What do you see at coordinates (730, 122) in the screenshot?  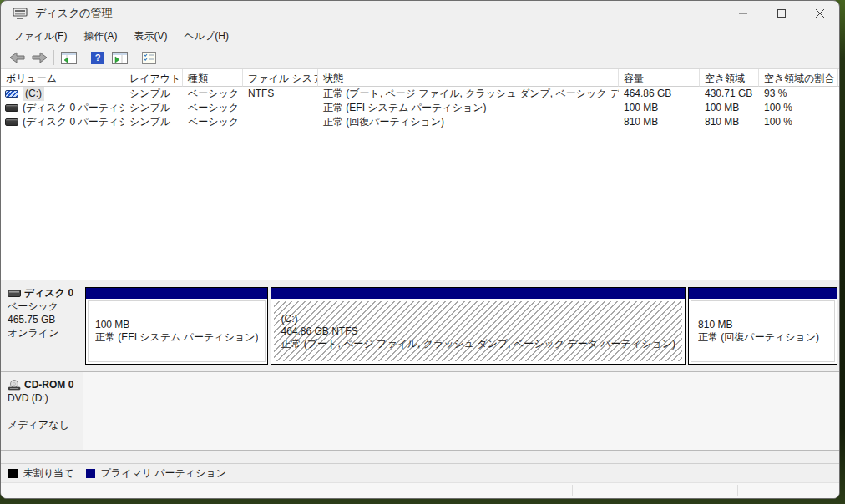 I see `cell-free: 810 MB` at bounding box center [730, 122].